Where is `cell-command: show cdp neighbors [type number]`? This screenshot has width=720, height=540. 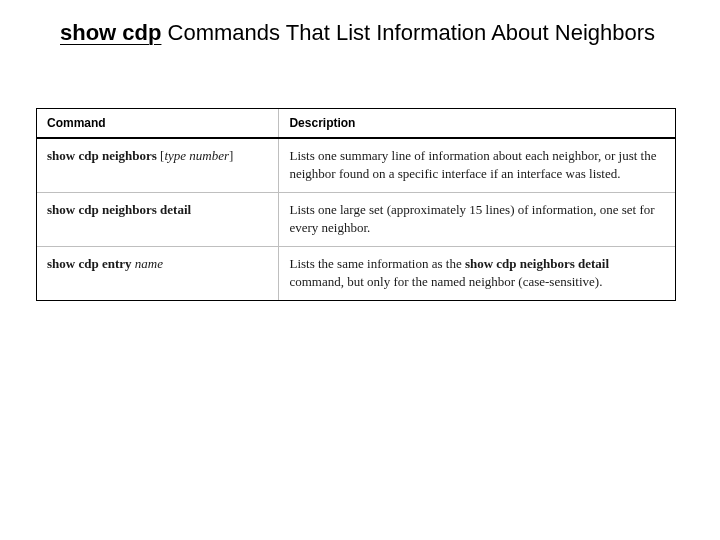
cell-command: show cdp neighbors [type number] is located at coordinates (158, 166).